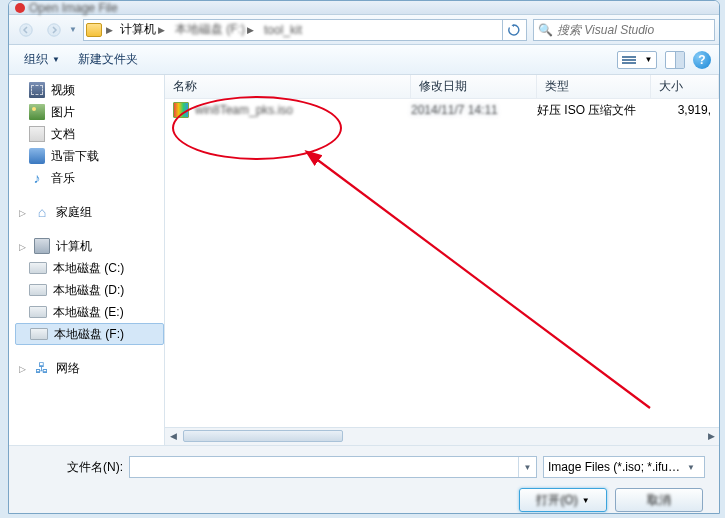 The image size is (725, 518). Describe the element at coordinates (63, 90) in the screenshot. I see `sidebar-item-label: 视频` at that location.